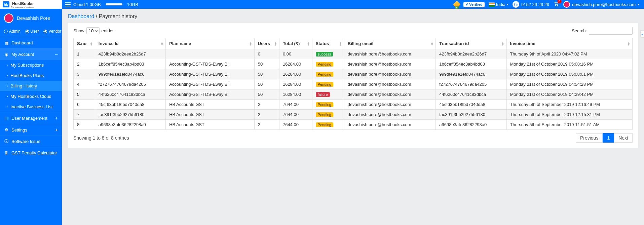  What do you see at coordinates (130, 64) in the screenshot?
I see `cell-invoice: 1b6ceff854ec3ab4bd03` at bounding box center [130, 64].